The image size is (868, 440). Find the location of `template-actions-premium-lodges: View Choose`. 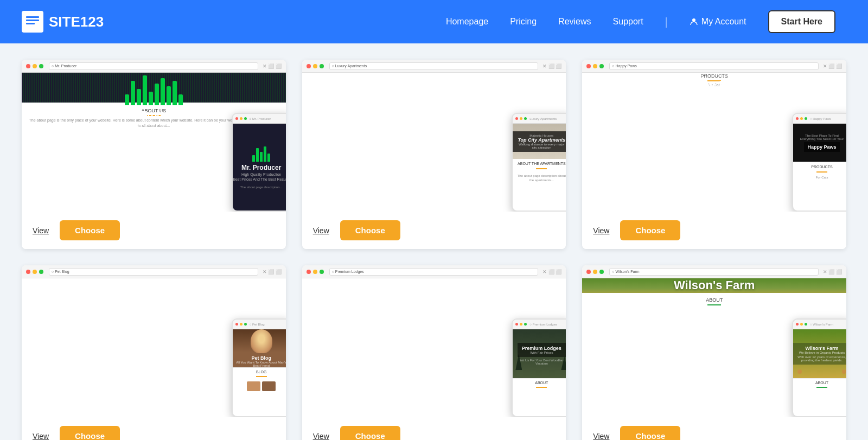

template-actions-premium-lodges: View Choose is located at coordinates (434, 429).